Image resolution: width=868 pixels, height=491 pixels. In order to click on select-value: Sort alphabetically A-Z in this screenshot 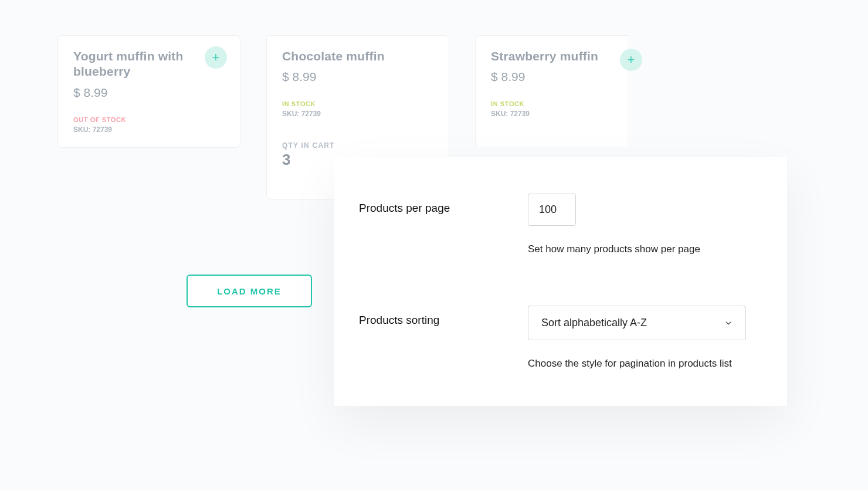, I will do `click(594, 323)`.